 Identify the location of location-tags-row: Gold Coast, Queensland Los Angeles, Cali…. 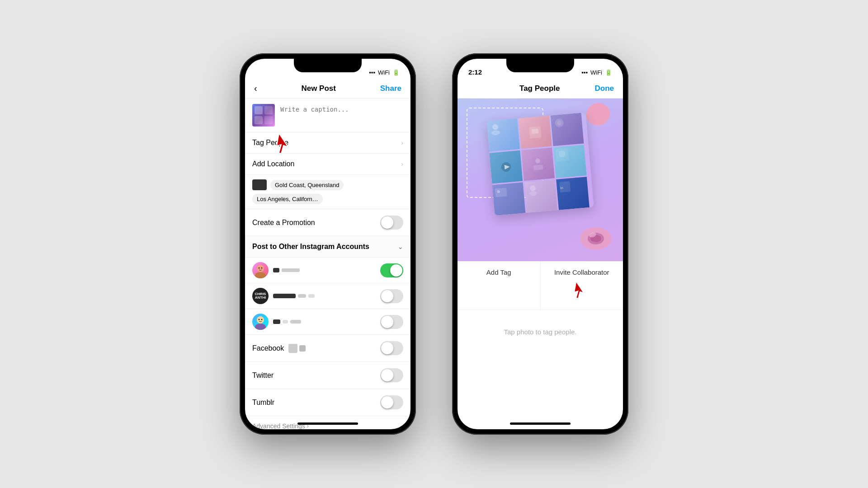
(328, 192).